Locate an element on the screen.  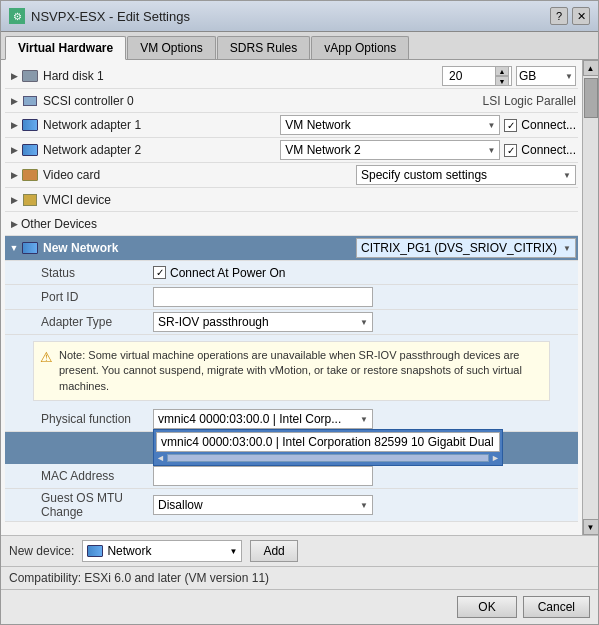
compatibility-bar: Compatibility: ESXi 6.0 and later (VM ve… is located at coordinates (300, 578).